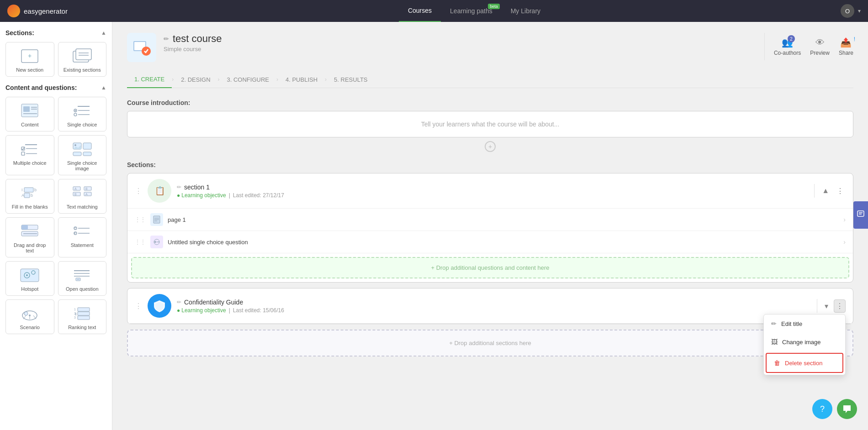  Describe the element at coordinates (56, 215) in the screenshot. I see `content-grid: Content Single choice` at that location.